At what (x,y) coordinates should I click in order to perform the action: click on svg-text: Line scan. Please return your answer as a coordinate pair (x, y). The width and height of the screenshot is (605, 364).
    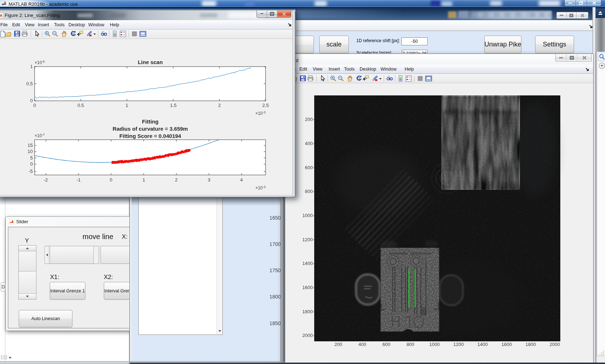
    Looking at the image, I should click on (150, 62).